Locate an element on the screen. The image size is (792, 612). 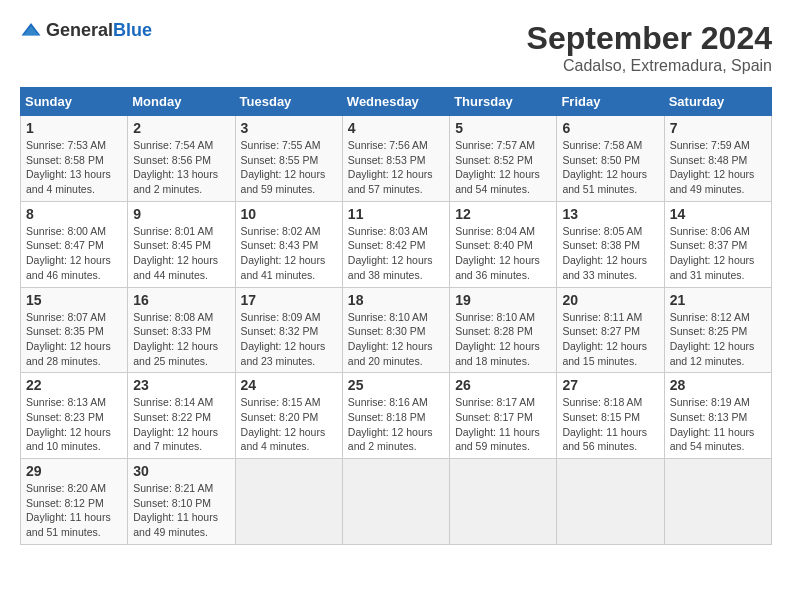
day-number: 7 is located at coordinates (718, 128).